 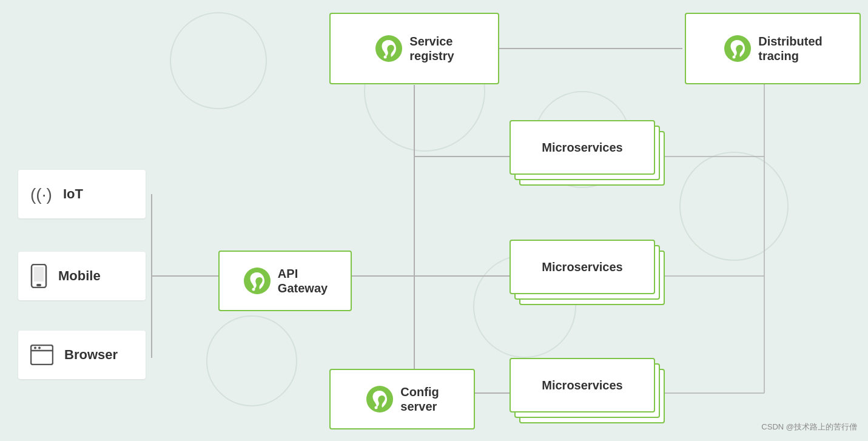 What do you see at coordinates (82, 276) in the screenshot?
I see `mobile-client: Mobile` at bounding box center [82, 276].